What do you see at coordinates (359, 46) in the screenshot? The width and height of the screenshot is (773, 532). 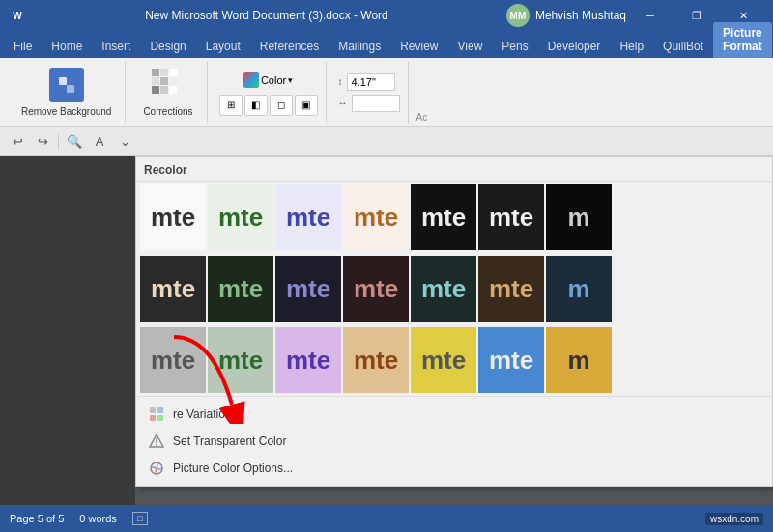 I see `tab-mailings: Mailings` at bounding box center [359, 46].